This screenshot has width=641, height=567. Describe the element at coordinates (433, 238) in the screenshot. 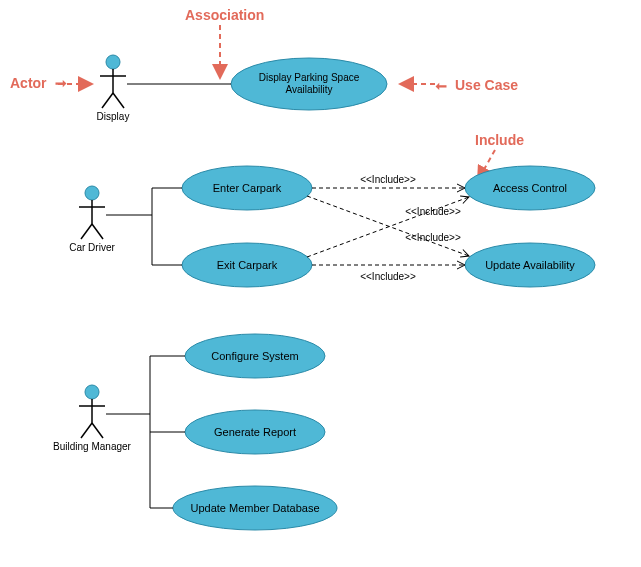

I see `include-exit-access-label: <<Include>>` at that location.